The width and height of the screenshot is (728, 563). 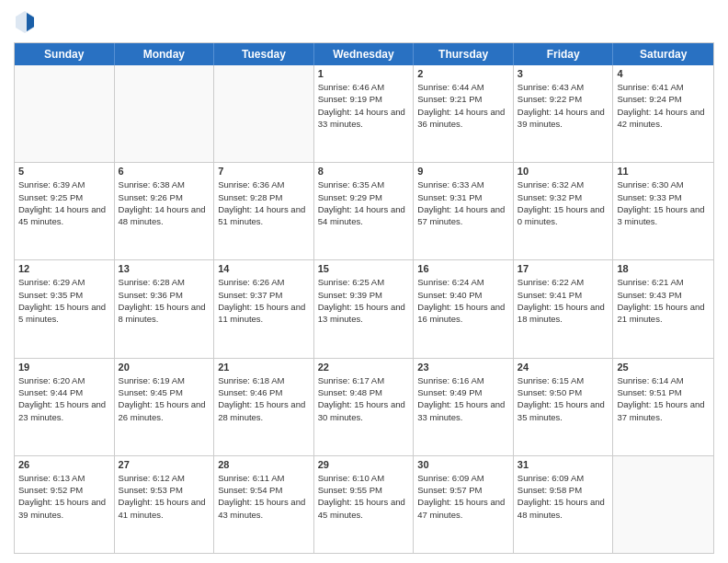 I want to click on day-number: 11, so click(x=664, y=171).